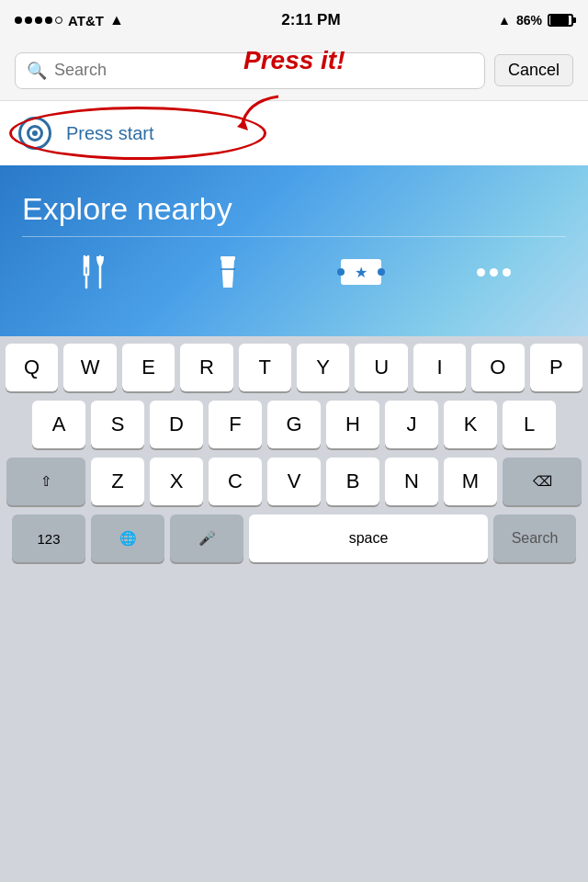  I want to click on key-B: B, so click(353, 481).